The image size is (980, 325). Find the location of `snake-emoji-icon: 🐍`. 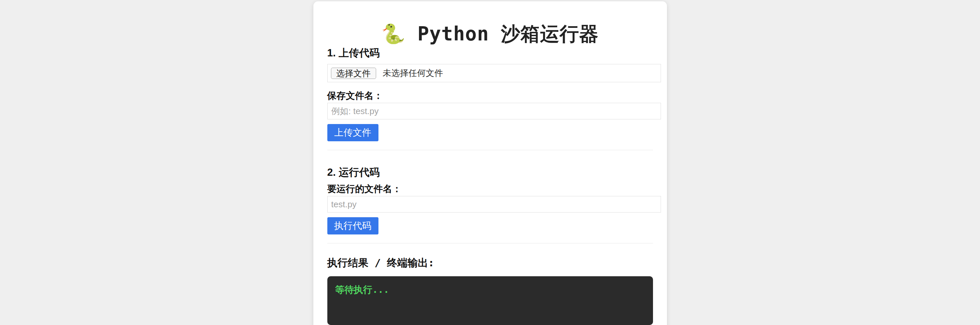

snake-emoji-icon: 🐍 is located at coordinates (393, 34).